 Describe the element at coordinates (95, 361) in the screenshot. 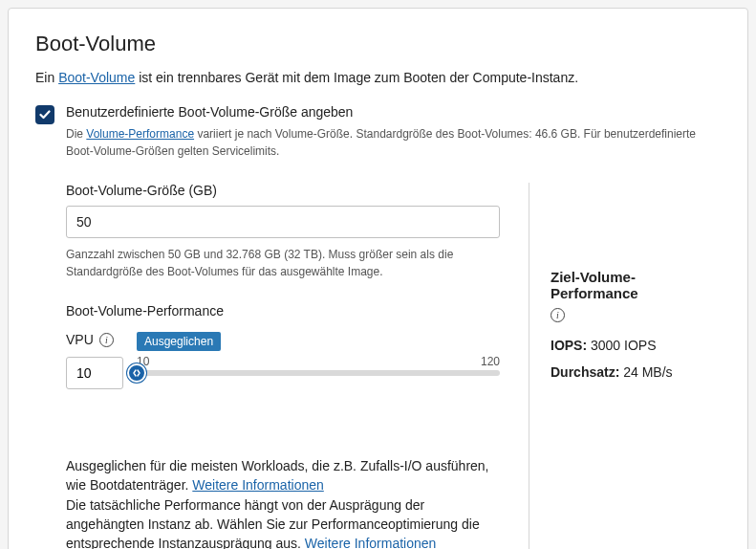

I see `vpu-column: VPU i` at that location.